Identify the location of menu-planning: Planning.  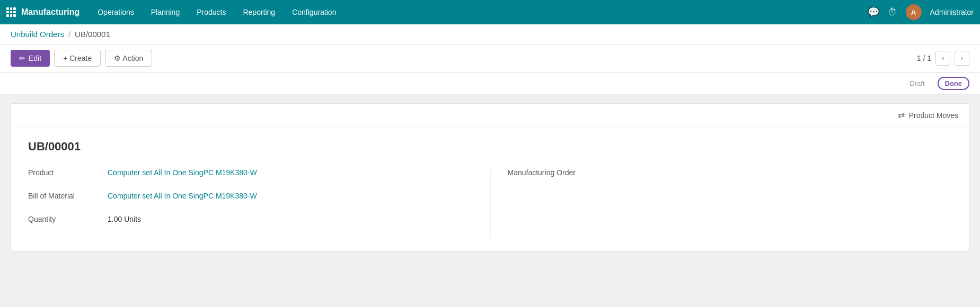
(165, 12).